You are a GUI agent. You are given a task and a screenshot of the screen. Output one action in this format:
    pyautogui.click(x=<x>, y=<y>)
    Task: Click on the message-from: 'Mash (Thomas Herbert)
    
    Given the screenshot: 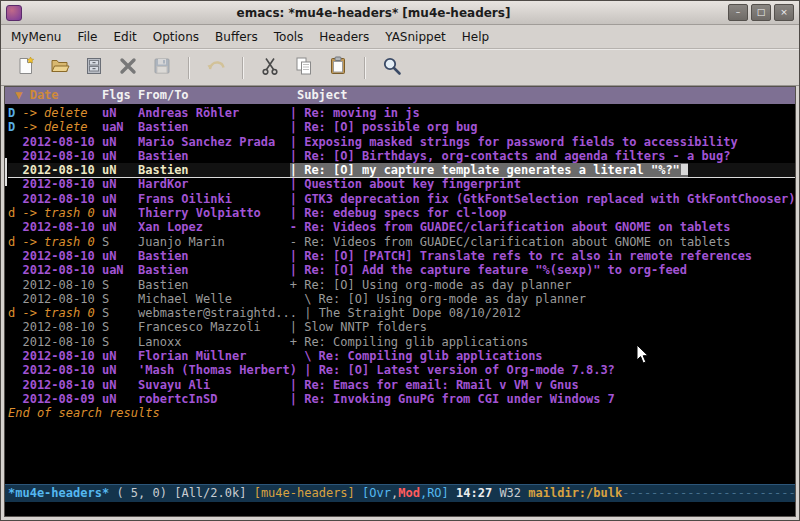 What is the action you would take?
    pyautogui.click(x=218, y=370)
    